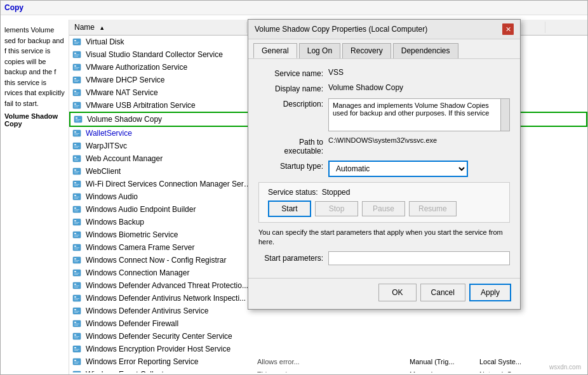 Image resolution: width=588 pixels, height=375 pixels. Describe the element at coordinates (168, 362) in the screenshot. I see `service-name: Windows Error Reporting Service` at that location.